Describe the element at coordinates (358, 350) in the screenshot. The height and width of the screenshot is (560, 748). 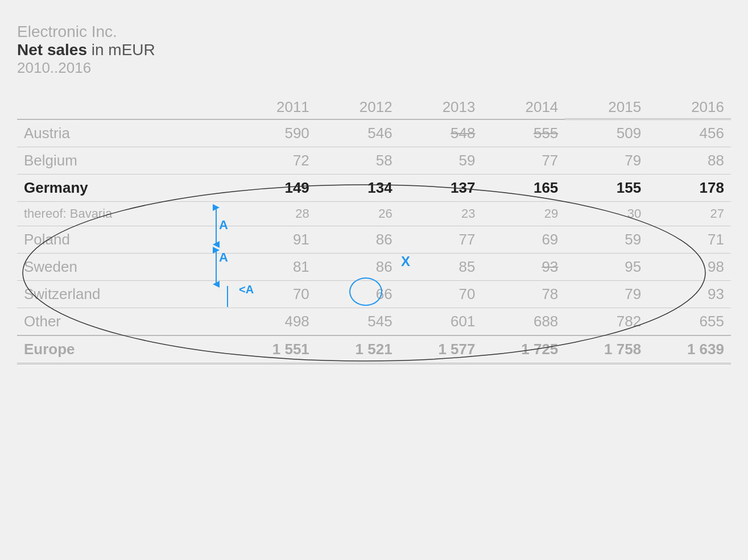
I see `cell-europe-2012: 1 521` at that location.